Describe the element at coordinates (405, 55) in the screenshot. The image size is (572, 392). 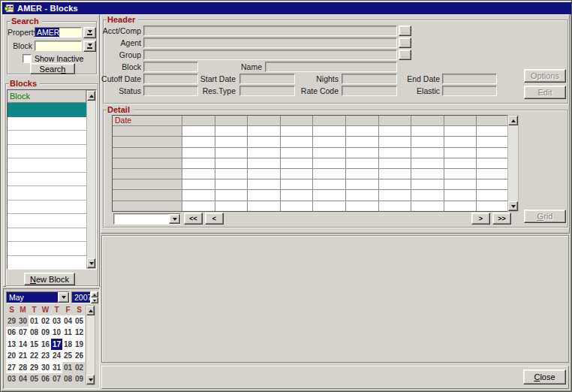
I see `group-lov-button: ...` at that location.